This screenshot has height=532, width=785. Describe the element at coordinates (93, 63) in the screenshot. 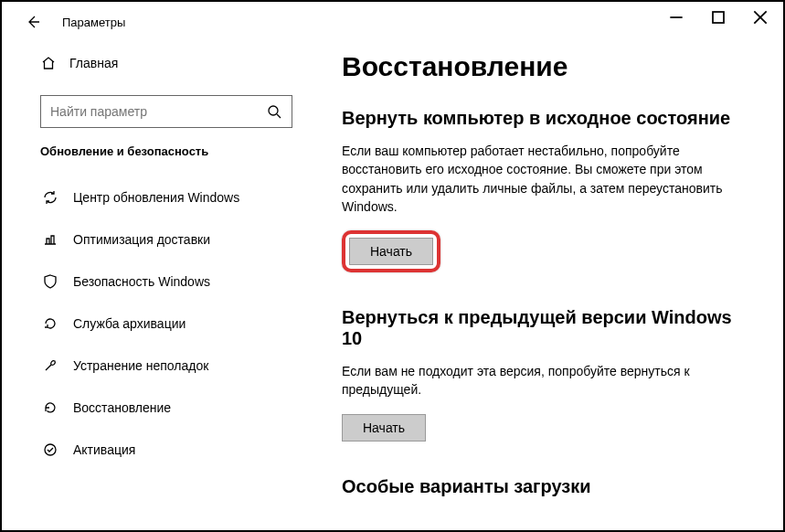

I see `sidebar-home-label: Главная` at that location.